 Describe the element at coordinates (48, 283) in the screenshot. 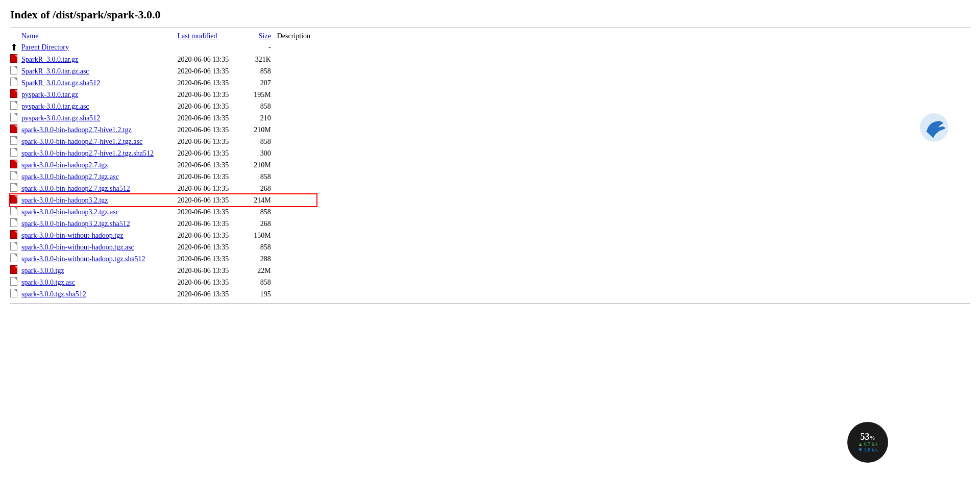

I see `file-link: spark-3.0.0.tgz.asc` at that location.